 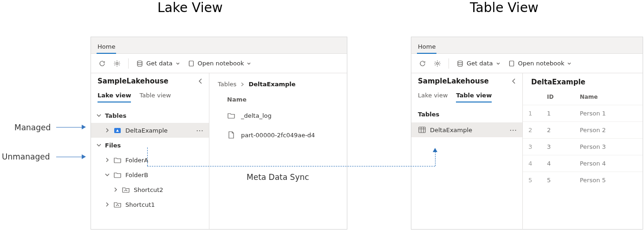 I want to click on file-row-part: part-00000-2fc049ae-d4, so click(x=278, y=135).